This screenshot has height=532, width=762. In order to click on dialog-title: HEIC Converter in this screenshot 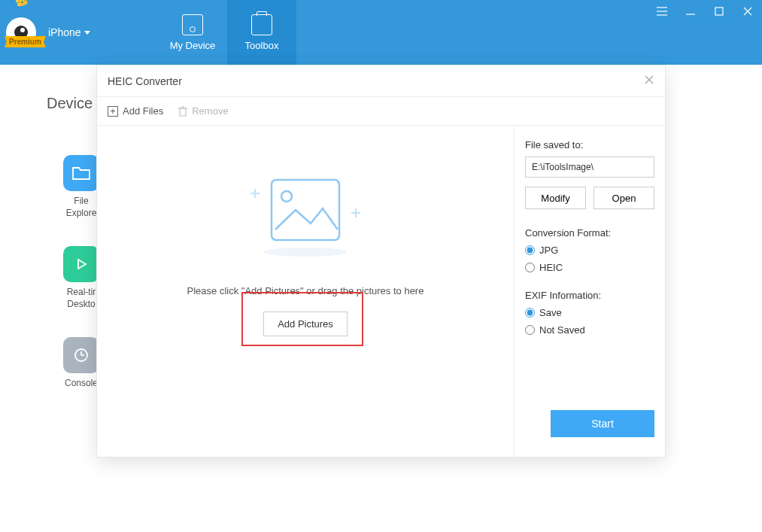, I will do `click(144, 81)`.